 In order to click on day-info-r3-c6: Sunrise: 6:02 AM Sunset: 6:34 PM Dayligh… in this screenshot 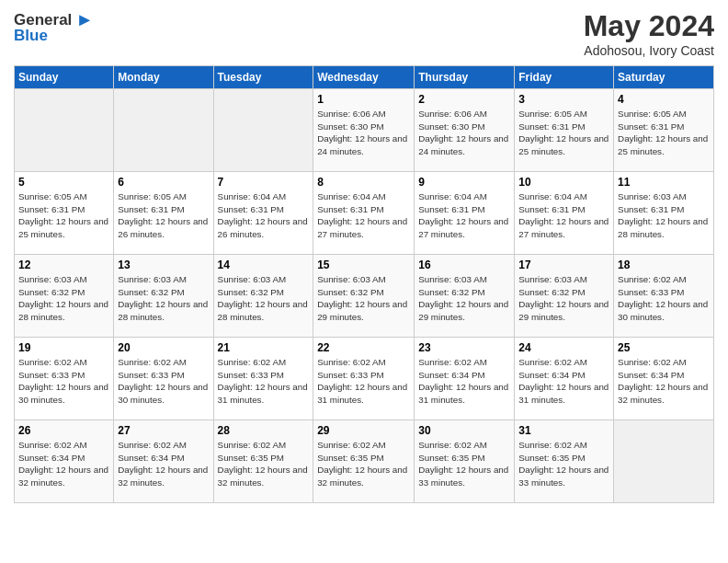, I will do `click(664, 381)`.